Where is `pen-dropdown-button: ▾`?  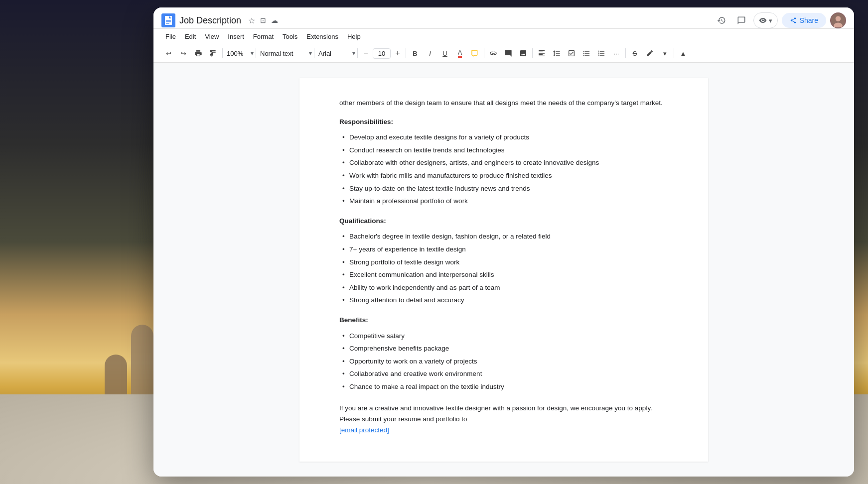
pen-dropdown-button: ▾ is located at coordinates (665, 53).